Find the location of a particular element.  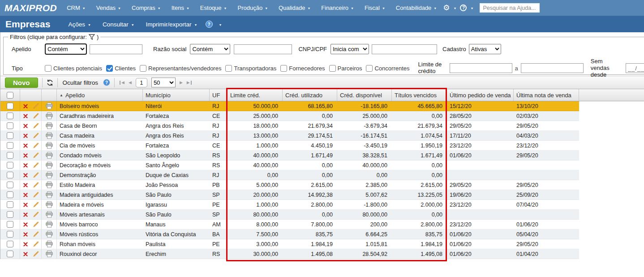

gear-icon: ⚙ is located at coordinates (446, 8).